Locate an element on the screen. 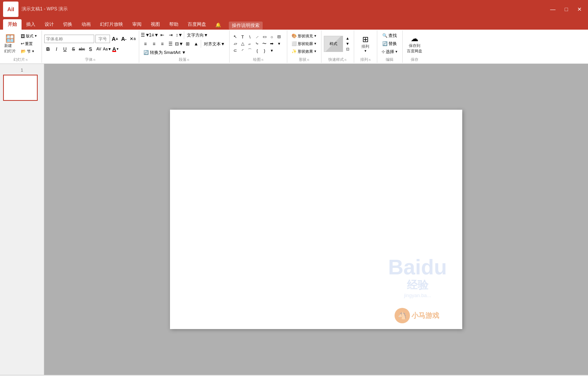  arrange-group-label: 形状 ⎋ is located at coordinates (304, 59).